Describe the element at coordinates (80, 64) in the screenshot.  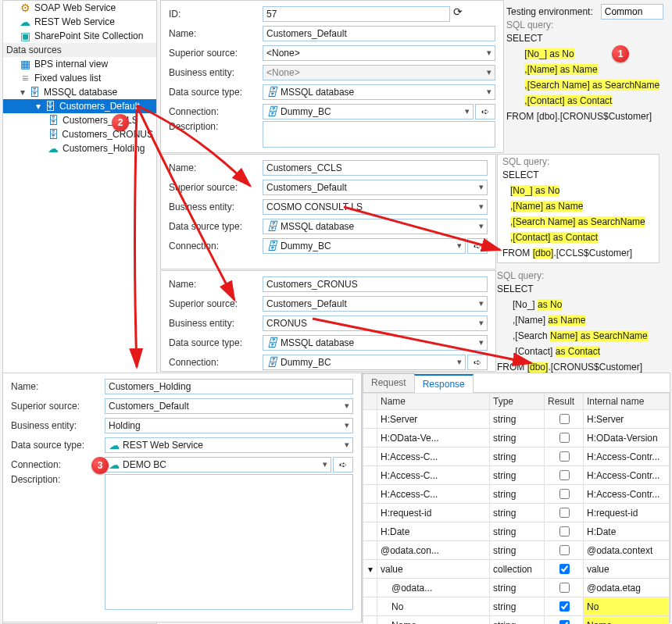
I see `tree-item-bps: ▦BPS internal view` at that location.